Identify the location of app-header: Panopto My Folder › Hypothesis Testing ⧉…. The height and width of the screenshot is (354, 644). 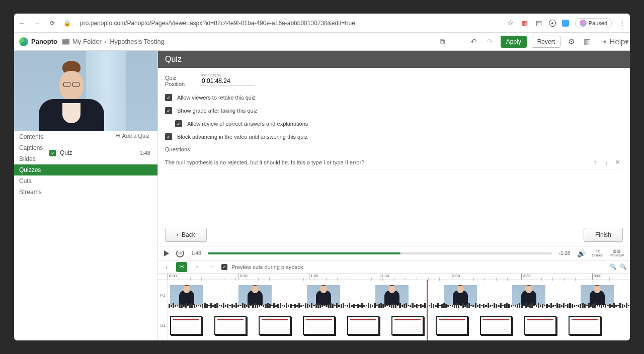
(322, 42).